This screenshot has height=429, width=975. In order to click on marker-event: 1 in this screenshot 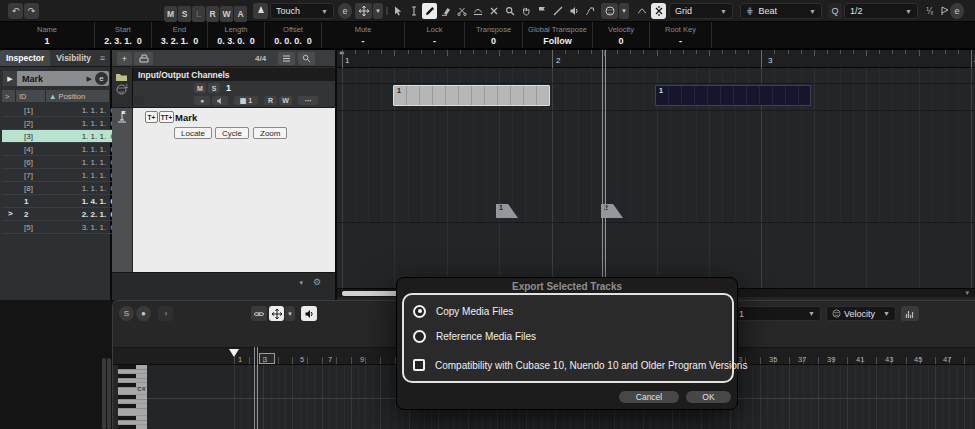, I will do `click(507, 211)`.